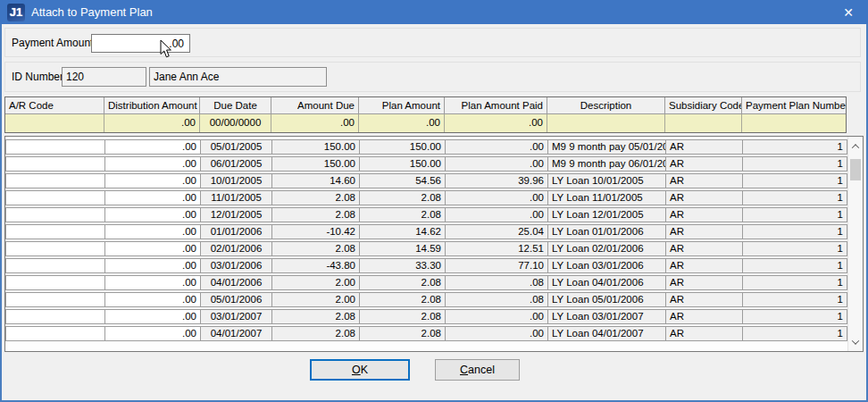 The image size is (868, 402). I want to click on table-row: .0002/01/20062.0814.5912.51LY Loan 02/01…, so click(427, 248).